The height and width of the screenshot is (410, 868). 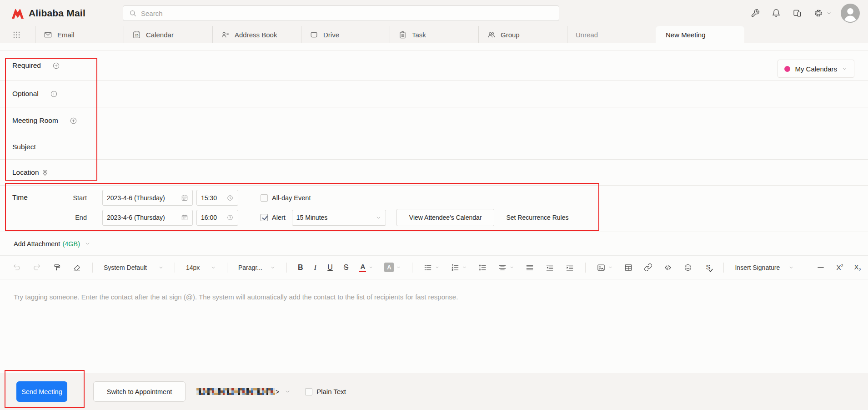 What do you see at coordinates (434, 268) in the screenshot?
I see `editor-toolbar: System Default 14px Paragr... B I U S A …` at bounding box center [434, 268].